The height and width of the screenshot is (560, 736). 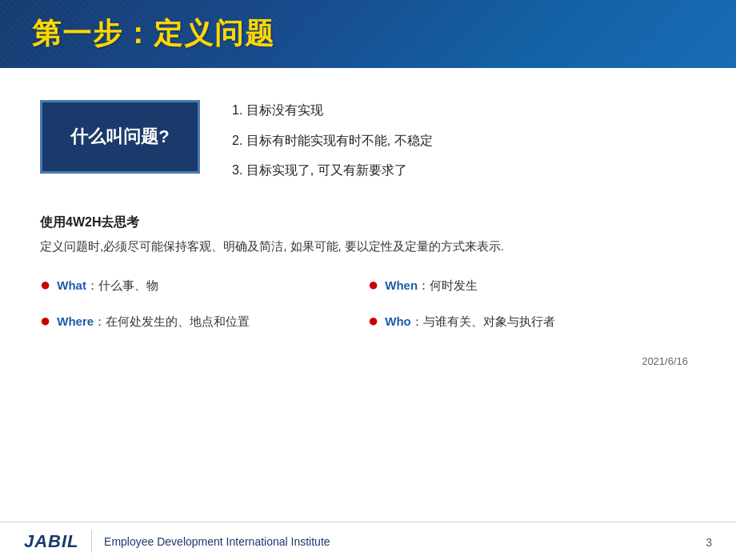 What do you see at coordinates (368, 362) in the screenshot?
I see `date-area: 2021/6/16` at bounding box center [368, 362].